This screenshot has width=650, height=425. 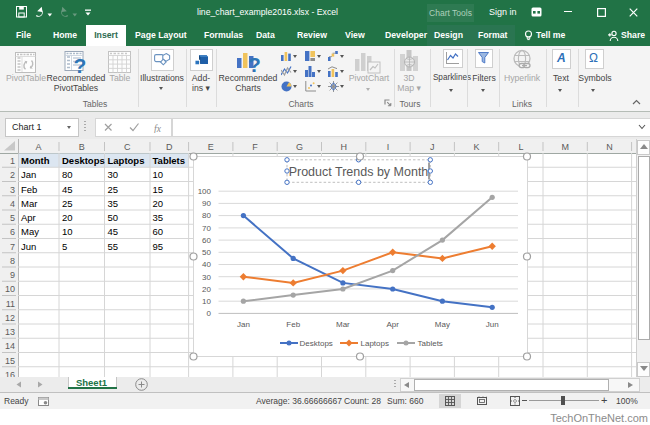 I want to click on svg-text: 4, so click(x=12, y=204).